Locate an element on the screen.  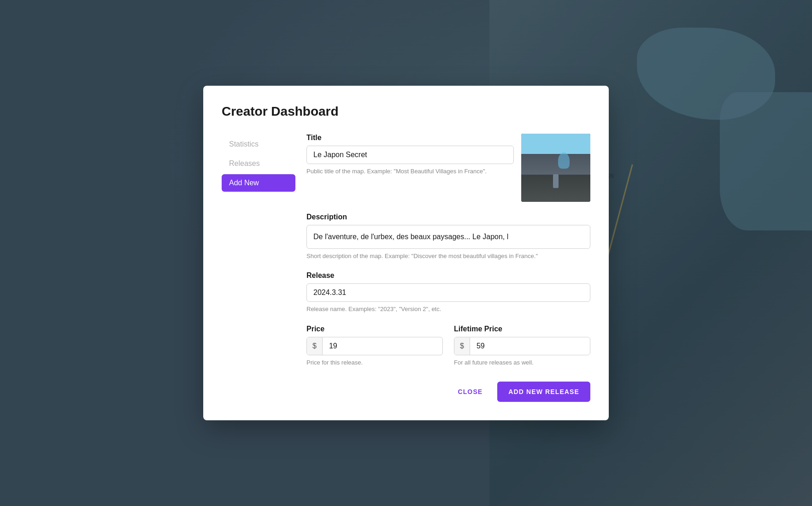
price-input is located at coordinates (382, 346).